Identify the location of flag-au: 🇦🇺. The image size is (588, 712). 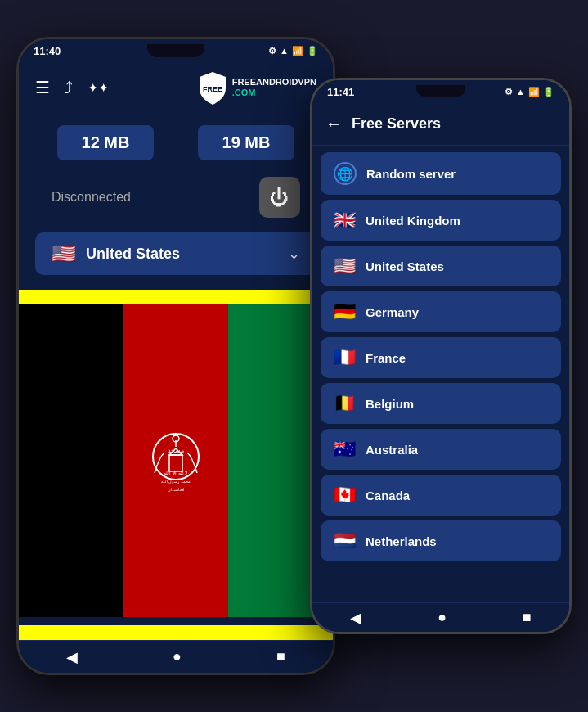
(345, 449).